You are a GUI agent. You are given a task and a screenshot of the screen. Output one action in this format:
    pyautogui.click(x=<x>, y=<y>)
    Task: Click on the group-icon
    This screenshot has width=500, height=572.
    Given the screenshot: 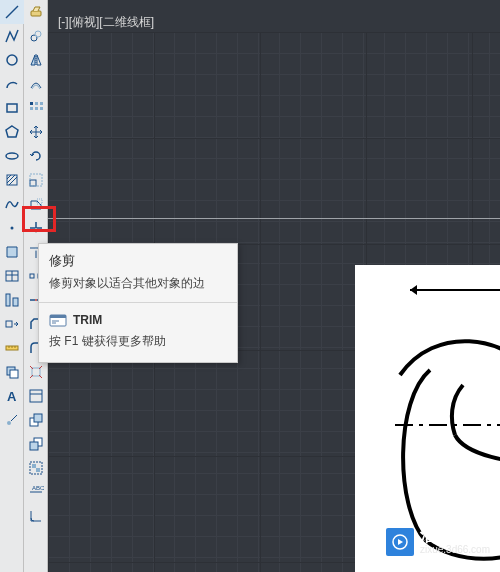 What is the action you would take?
    pyautogui.click(x=36, y=468)
    